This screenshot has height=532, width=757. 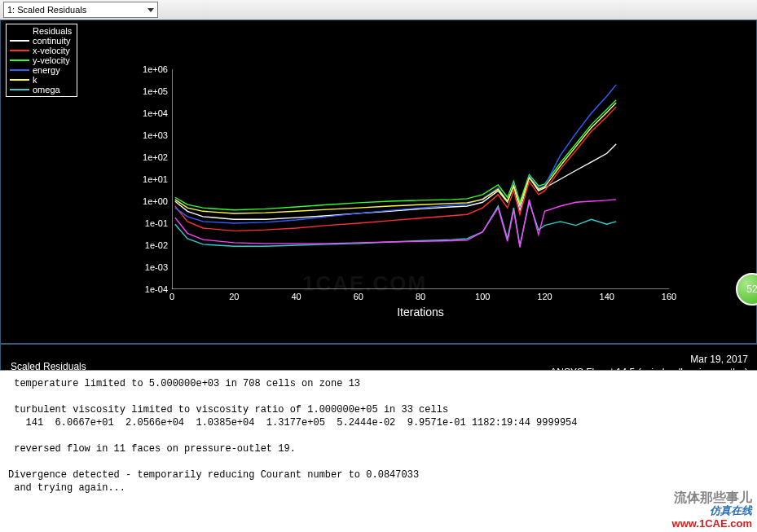 What do you see at coordinates (41, 80) in the screenshot?
I see `legend-item: k` at bounding box center [41, 80].